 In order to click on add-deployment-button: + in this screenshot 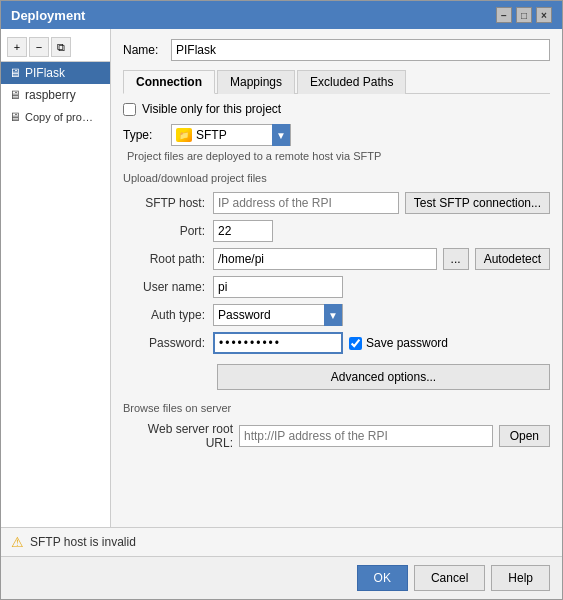, I will do `click(17, 47)`.